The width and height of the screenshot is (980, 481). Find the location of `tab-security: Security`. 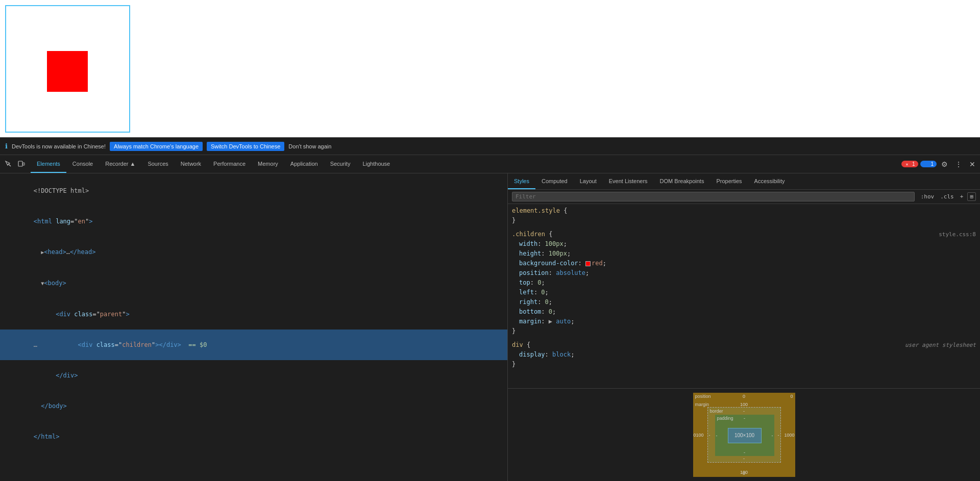

tab-security: Security is located at coordinates (340, 164).